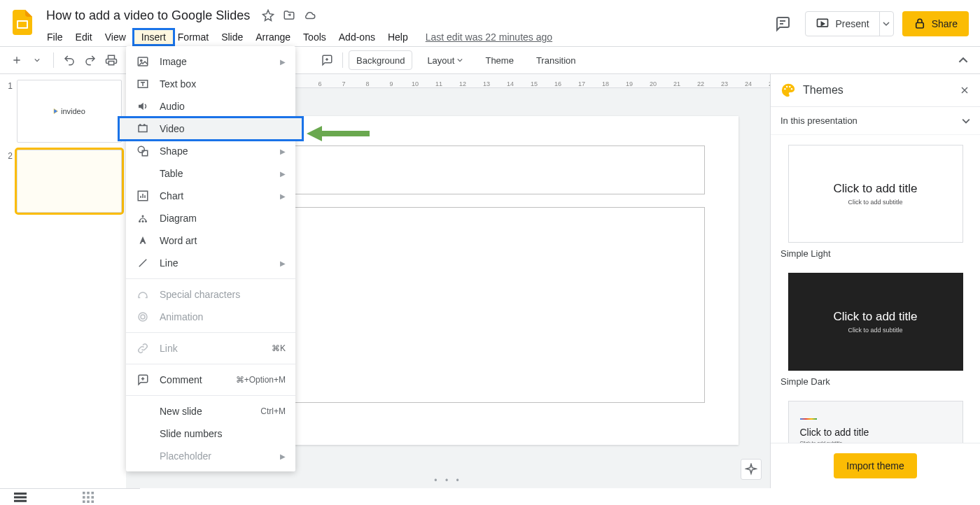 The image size is (980, 505). Describe the element at coordinates (211, 317) in the screenshot. I see `insert-animation: Animation` at that location.